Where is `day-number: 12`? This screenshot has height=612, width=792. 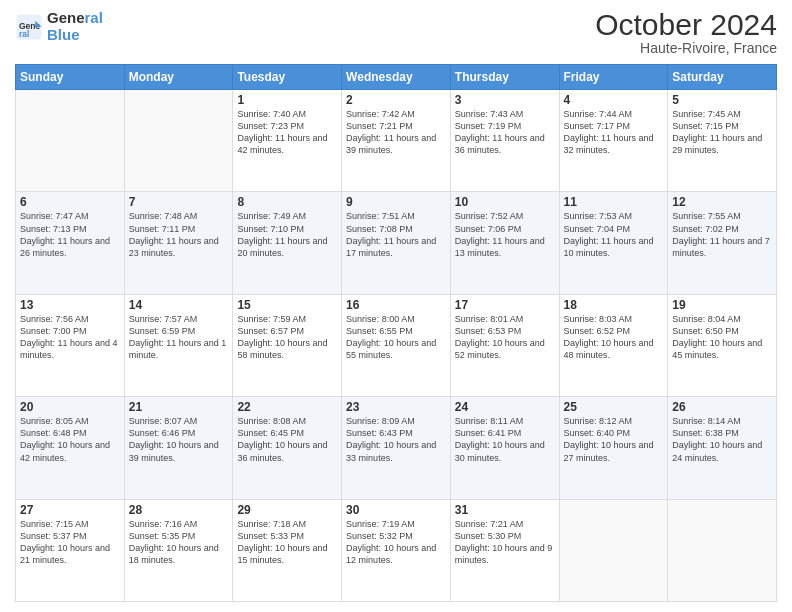
day-number: 12 is located at coordinates (722, 202).